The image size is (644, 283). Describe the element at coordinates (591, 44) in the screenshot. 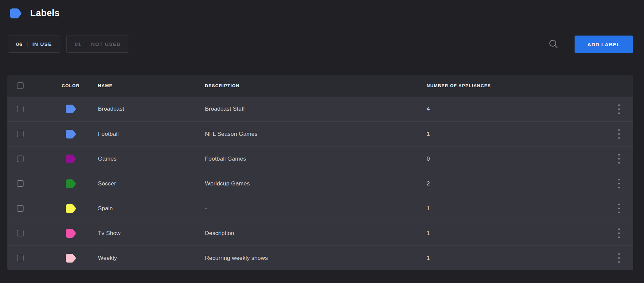

I see `toolbar-actions: ADD LABEL` at that location.